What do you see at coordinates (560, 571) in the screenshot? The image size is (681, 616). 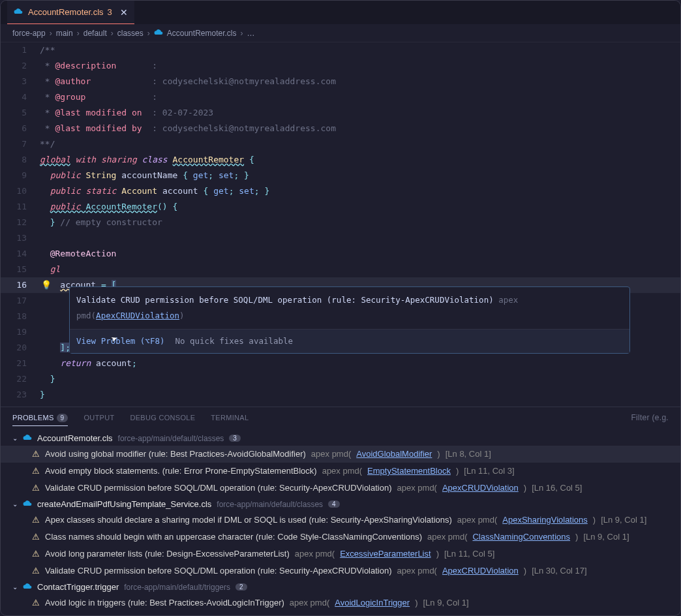 I see `problem-location: [Ln 30, Col 17]` at bounding box center [560, 571].